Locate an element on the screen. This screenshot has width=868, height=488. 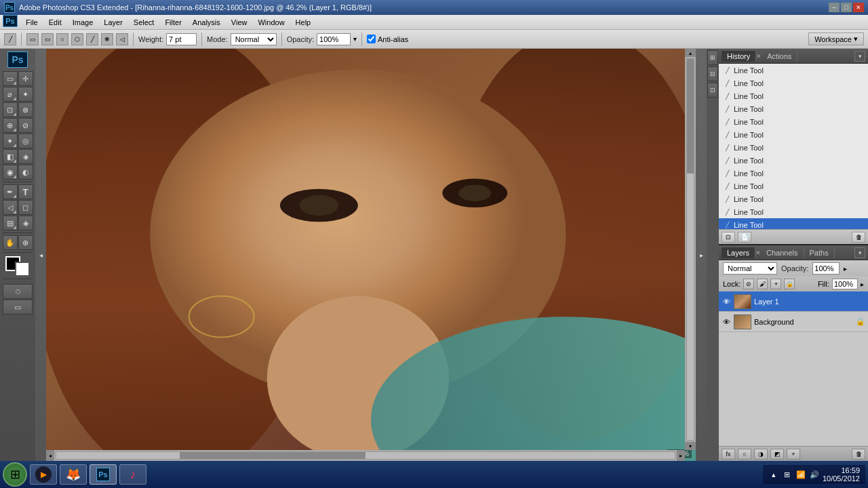
strip-btn-1: ⊞ is located at coordinates (713, 58).